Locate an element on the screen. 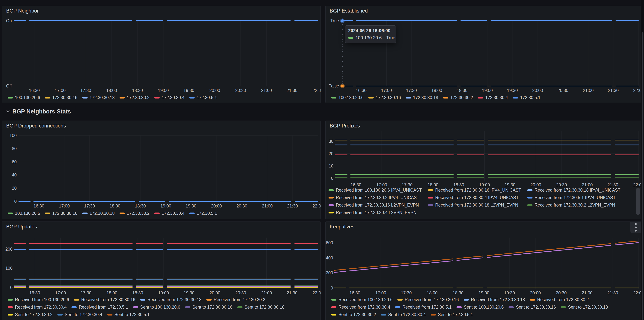 The width and height of the screenshot is (644, 320). x-axis-tick-label: 18:30 is located at coordinates (138, 90).